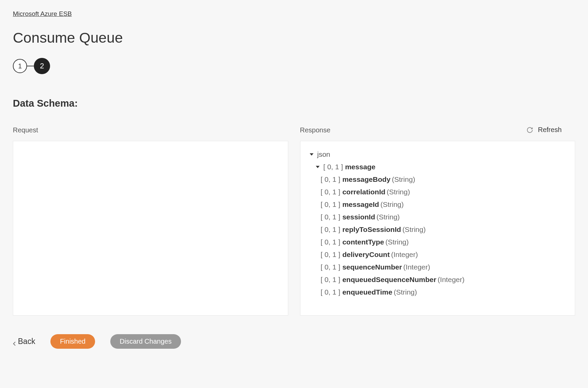 The width and height of the screenshot is (588, 388). I want to click on tree-field: [ 0, 1 ]sequenceNumber (Integer), so click(444, 267).